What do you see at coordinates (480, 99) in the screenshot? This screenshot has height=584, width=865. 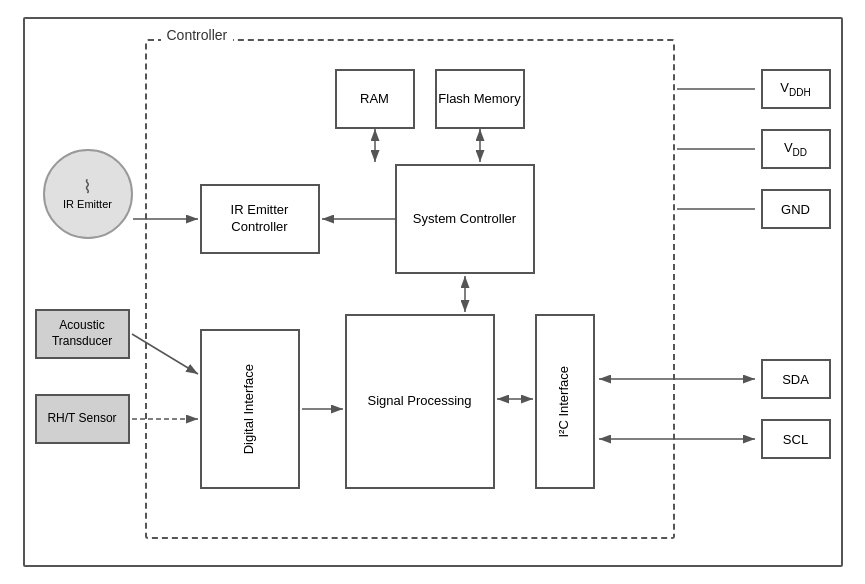 I see `flash-memory-block: Flash Memory` at bounding box center [480, 99].